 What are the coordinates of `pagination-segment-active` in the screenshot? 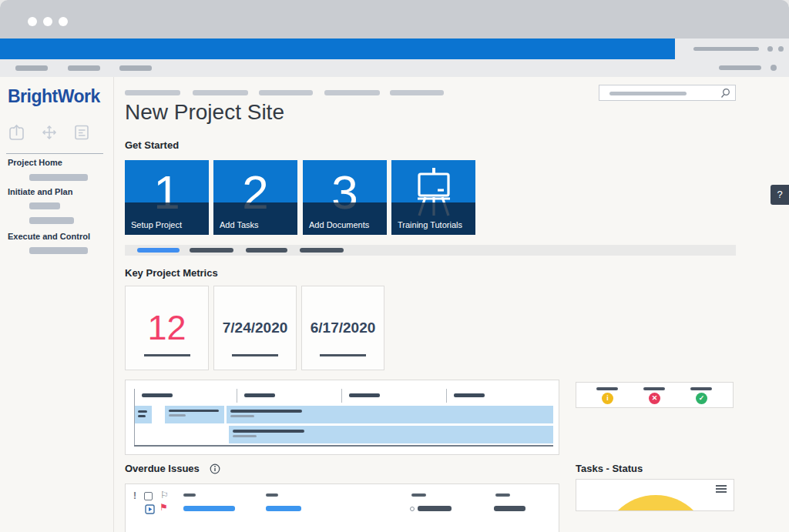 It's located at (159, 250).